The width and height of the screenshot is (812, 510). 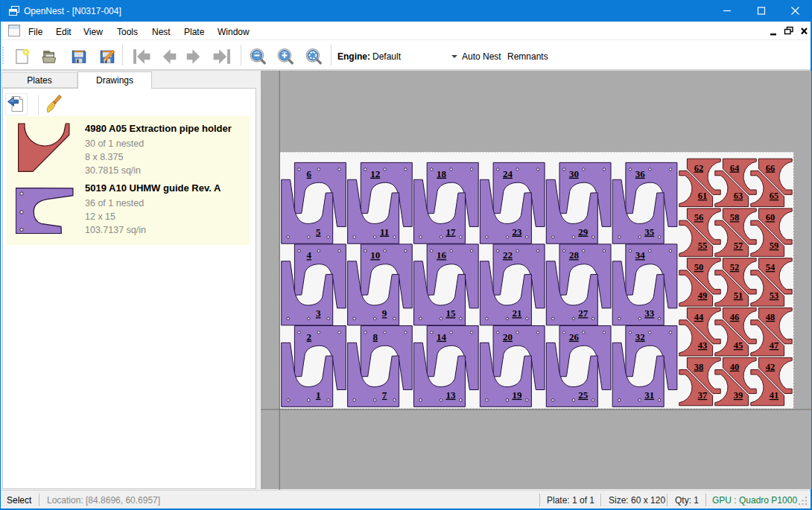 What do you see at coordinates (384, 232) in the screenshot?
I see `svg-text: 11` at bounding box center [384, 232].